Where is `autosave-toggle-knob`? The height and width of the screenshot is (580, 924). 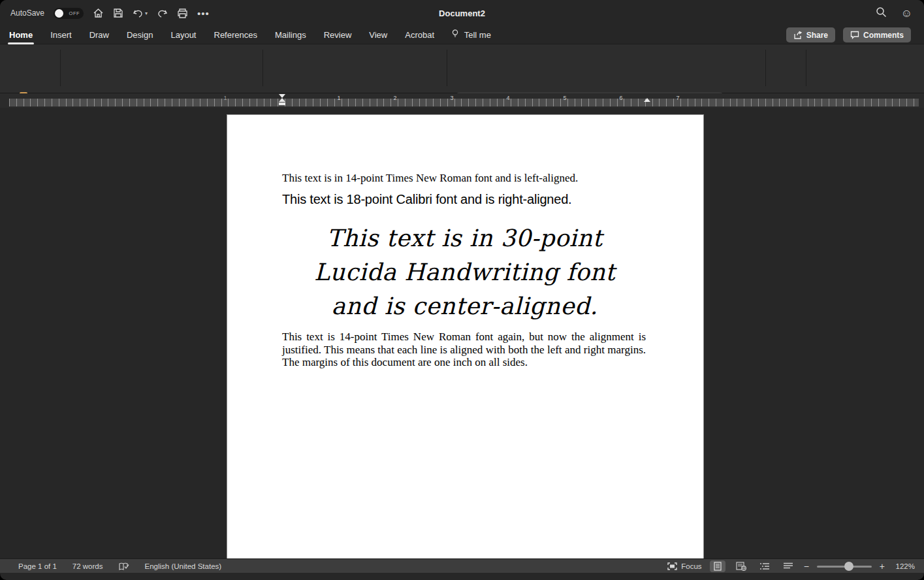 autosave-toggle-knob is located at coordinates (59, 13).